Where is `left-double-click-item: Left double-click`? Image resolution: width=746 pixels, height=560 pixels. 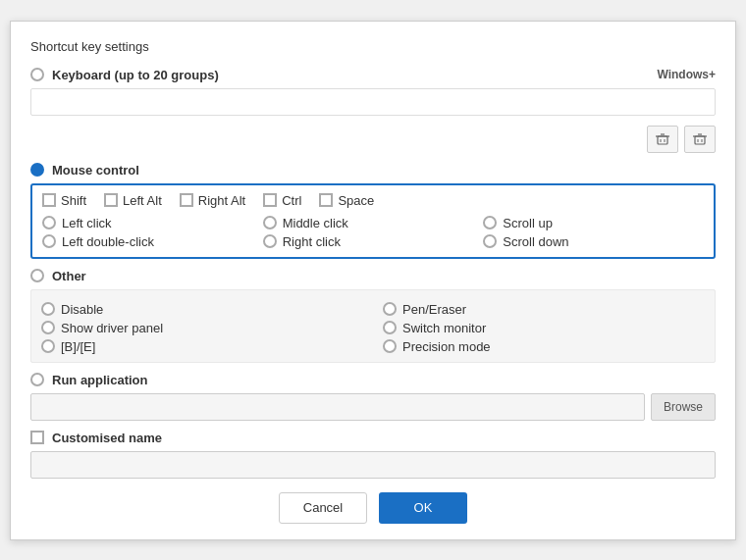
left-double-click-item: Left double-click is located at coordinates (153, 241).